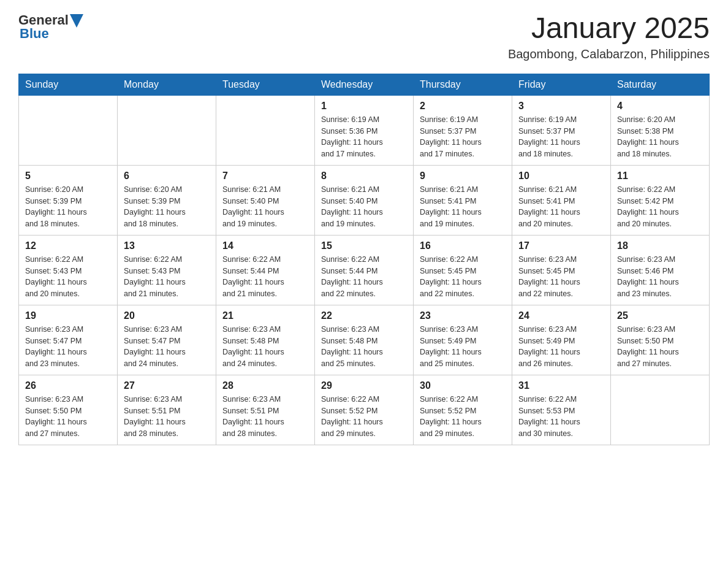  What do you see at coordinates (266, 200) in the screenshot?
I see `calendar-cell: 7Sunrise: 6:21 AMSunset: 5:40 PMDaylight…` at bounding box center [266, 200].